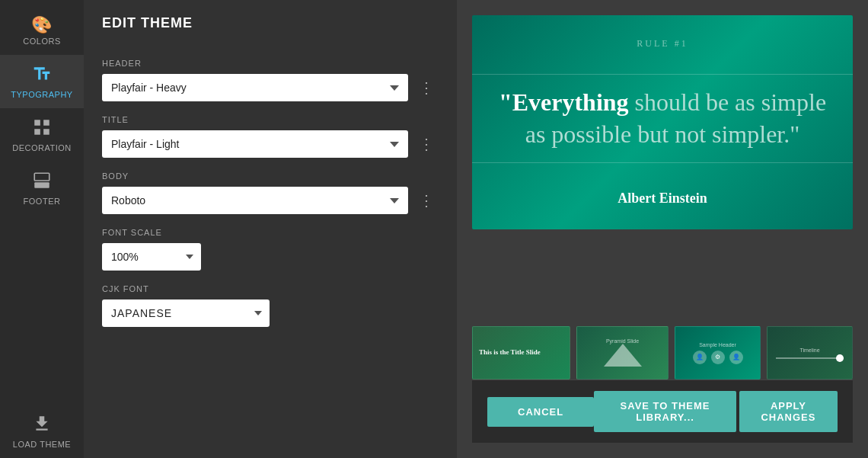  I want to click on footer-icon, so click(42, 182).